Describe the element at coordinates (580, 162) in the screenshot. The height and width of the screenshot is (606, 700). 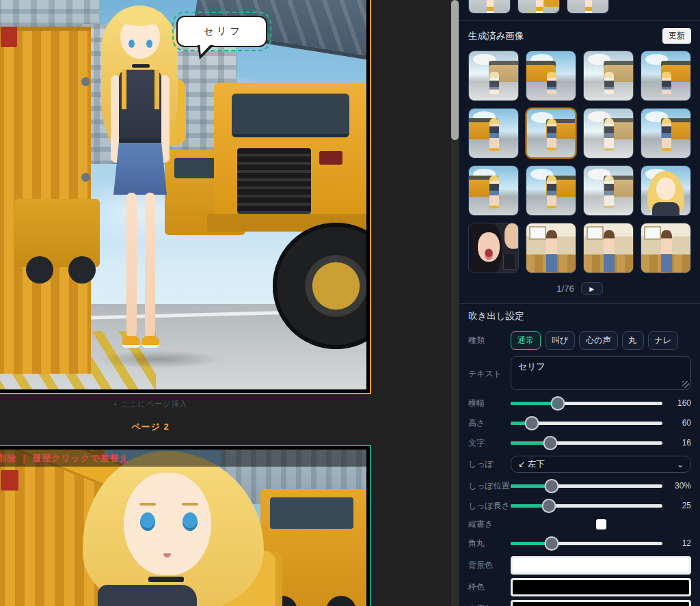
I see `generated-images-grid` at that location.